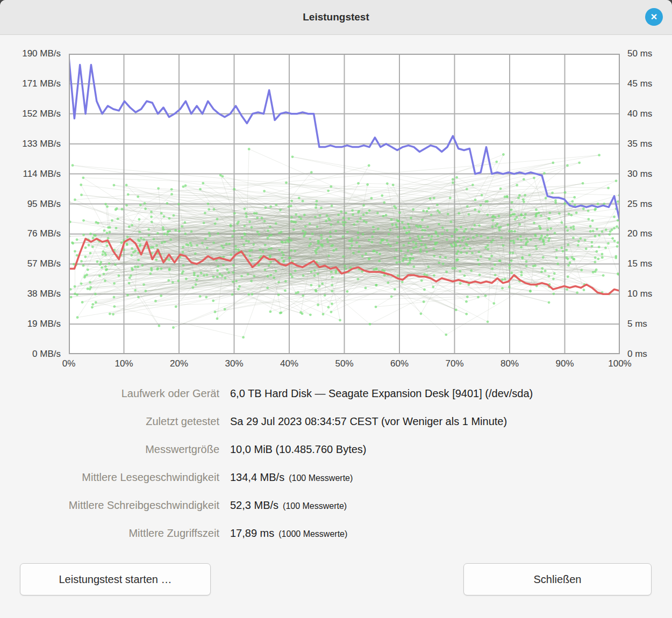  Describe the element at coordinates (30, 264) in the screenshot. I see `speed-tick-label: 57 MB/s` at that location.